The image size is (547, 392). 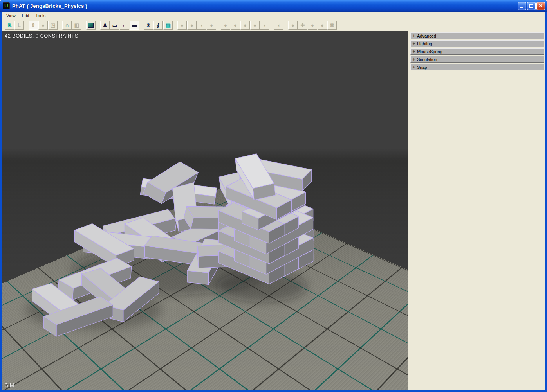 I want to click on convert-bsjoint-button: ●, so click(x=293, y=25).